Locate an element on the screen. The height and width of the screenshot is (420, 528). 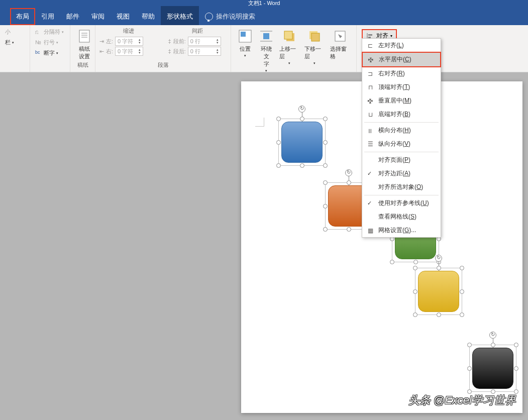
ribbon: 小 栏▾ ⎌分隔符▾ №行号▾ bc断字▾ 稿纸 设置 稿纸 缩进 is located at coordinates (264, 49).